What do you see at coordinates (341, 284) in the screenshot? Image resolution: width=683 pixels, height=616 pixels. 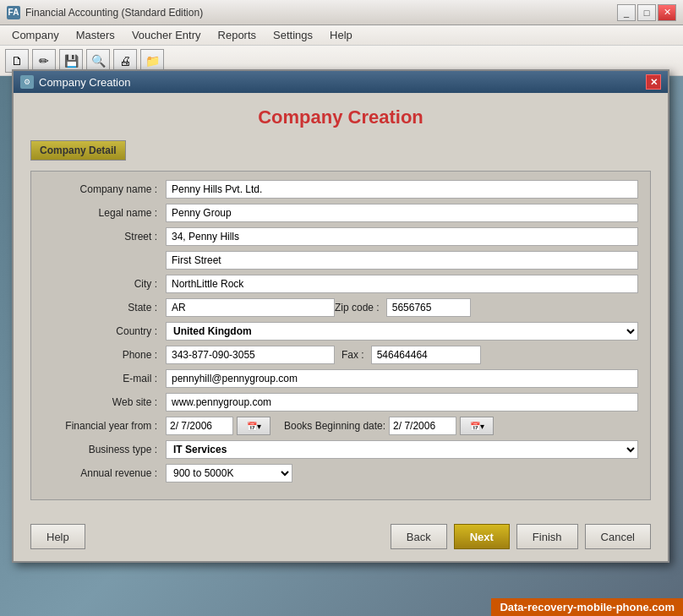 I see `city-row: City :` at bounding box center [341, 284].